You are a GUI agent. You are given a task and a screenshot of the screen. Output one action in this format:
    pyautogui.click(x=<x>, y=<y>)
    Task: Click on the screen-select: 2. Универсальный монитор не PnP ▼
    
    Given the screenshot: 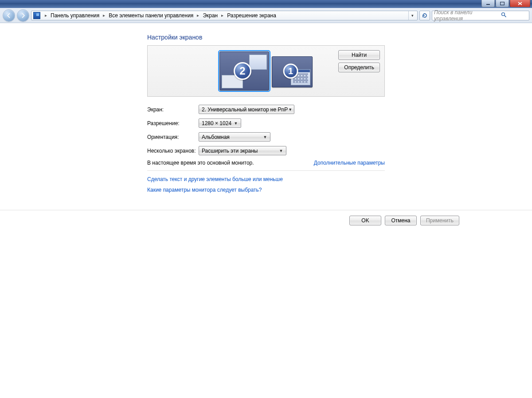 What is the action you would take?
    pyautogui.click(x=246, y=109)
    